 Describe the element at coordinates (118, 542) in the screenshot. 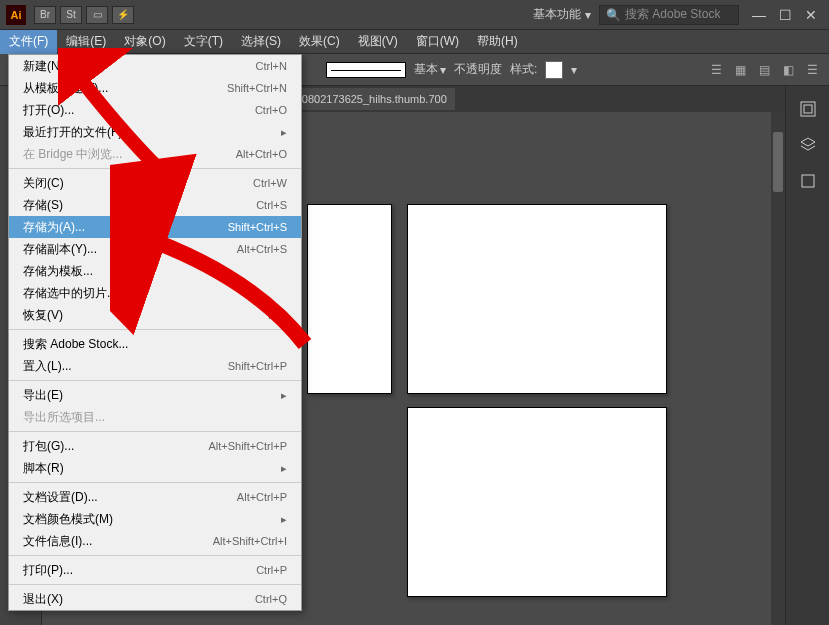

I see `menu-item-label: 文件信息(I)...` at that location.